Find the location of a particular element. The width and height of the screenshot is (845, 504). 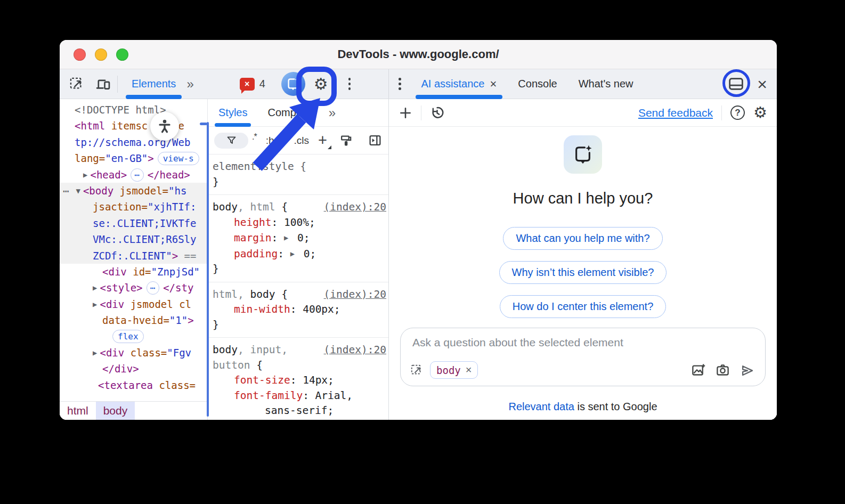

dom-tree-line: <html itemsc ite is located at coordinates (133, 126).